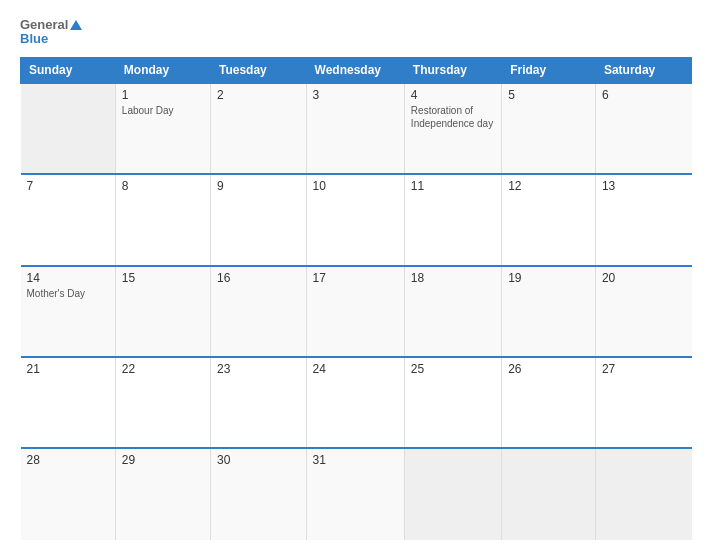 The image size is (712, 550). What do you see at coordinates (356, 32) in the screenshot?
I see `header: General Blue` at bounding box center [356, 32].